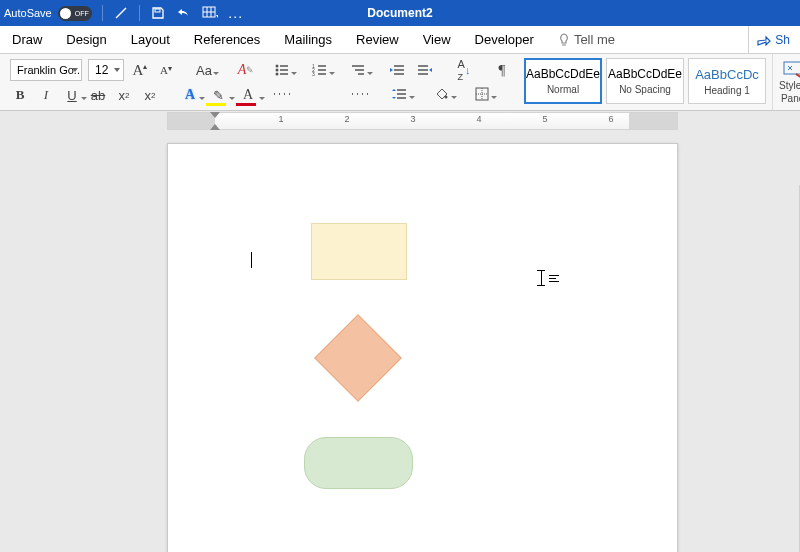 The height and width of the screenshot is (552, 800). What do you see at coordinates (400, 40) in the screenshot?
I see `menu-bar: Draw Design Layout References Mailings R…` at bounding box center [400, 40].